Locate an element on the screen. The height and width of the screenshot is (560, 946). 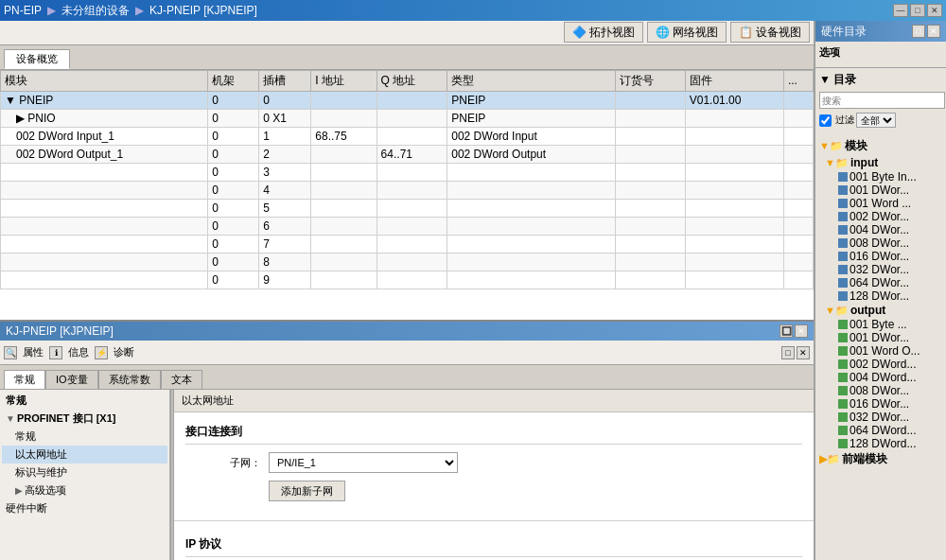
table-row: 05 is located at coordinates (407, 208).